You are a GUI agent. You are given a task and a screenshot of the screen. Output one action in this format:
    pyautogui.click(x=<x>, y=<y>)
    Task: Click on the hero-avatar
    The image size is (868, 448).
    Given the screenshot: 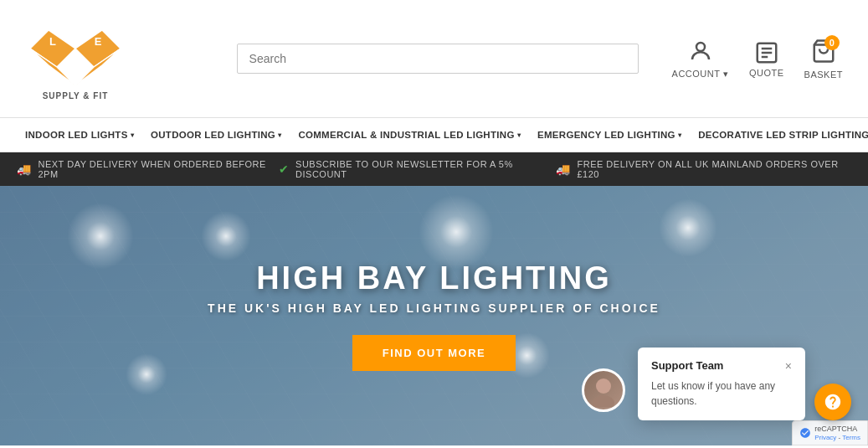 What is the action you would take?
    pyautogui.click(x=603, y=390)
    